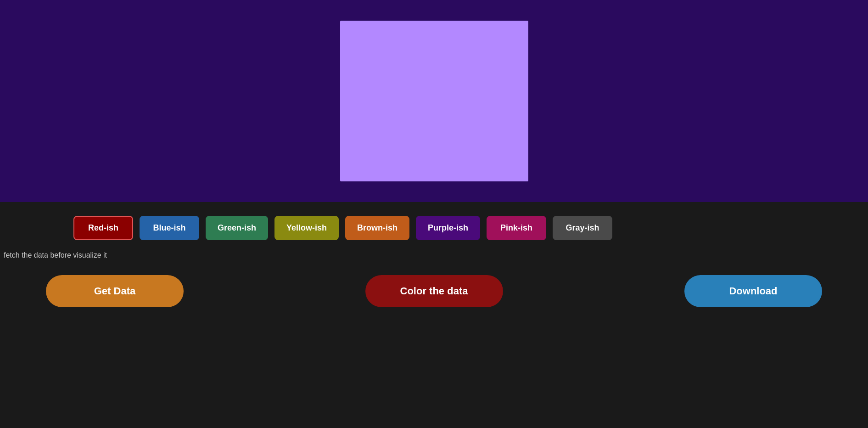 The image size is (868, 428). Describe the element at coordinates (103, 228) in the screenshot. I see `color-btn-red: Red-ish` at that location.